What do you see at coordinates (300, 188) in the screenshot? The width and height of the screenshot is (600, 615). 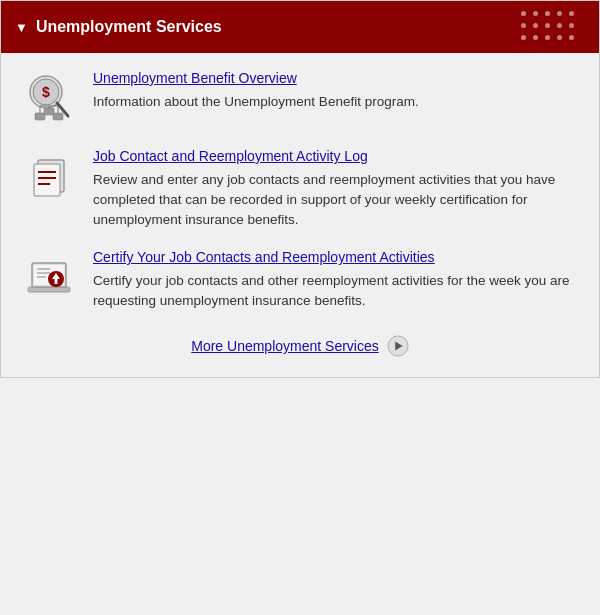 I see `service-item-activity-log: Job Contact and Reemployment Activity Lo…` at bounding box center [300, 188].